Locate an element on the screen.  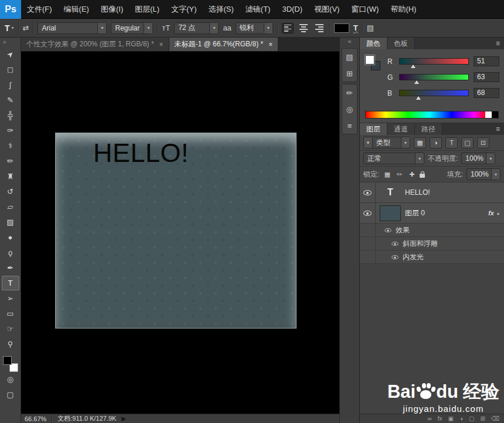
font-size-select: 72 点 ▾ is located at coordinates (196, 28).